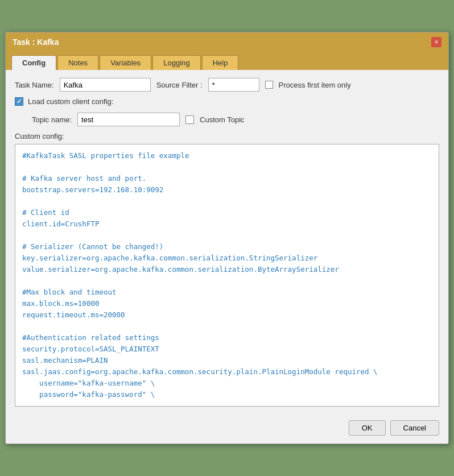  I want to click on tabs-bar: Config Notes Variables Logging Help, so click(227, 61).